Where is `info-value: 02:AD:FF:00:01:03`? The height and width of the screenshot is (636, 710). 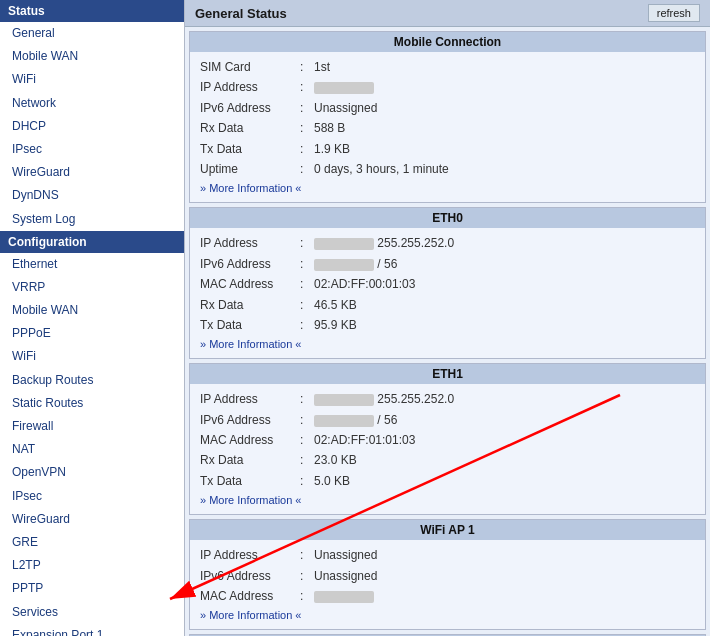
info-value: 02:AD:FF:00:01:03 is located at coordinates (504, 284).